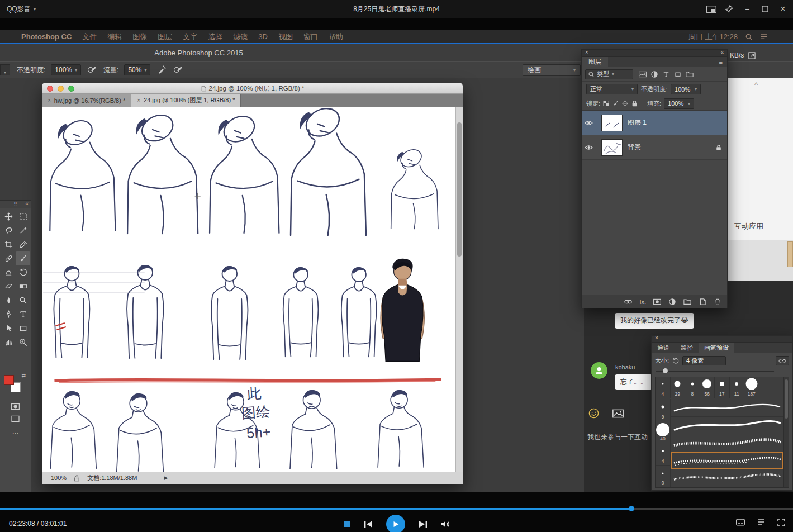 The image size is (793, 532). Describe the element at coordinates (140, 37) in the screenshot. I see `menu-image: 图像` at that location.